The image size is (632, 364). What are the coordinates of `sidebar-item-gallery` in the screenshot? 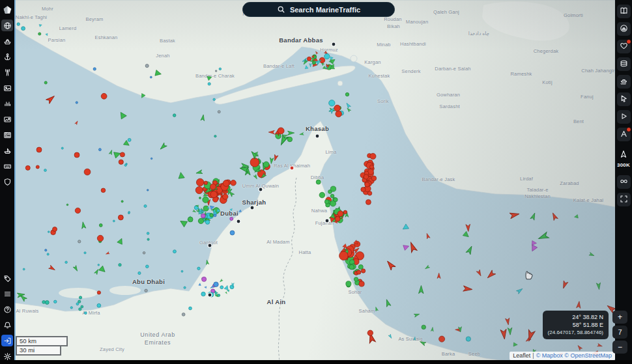 It's located at (7, 119).